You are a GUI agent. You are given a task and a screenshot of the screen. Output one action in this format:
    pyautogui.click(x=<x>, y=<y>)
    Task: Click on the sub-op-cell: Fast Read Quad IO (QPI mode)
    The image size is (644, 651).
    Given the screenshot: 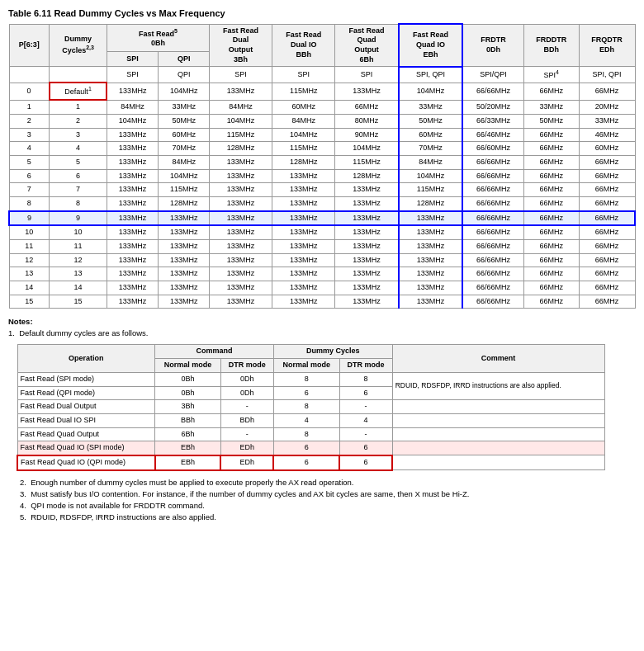 What is the action you would take?
    pyautogui.click(x=86, y=463)
    